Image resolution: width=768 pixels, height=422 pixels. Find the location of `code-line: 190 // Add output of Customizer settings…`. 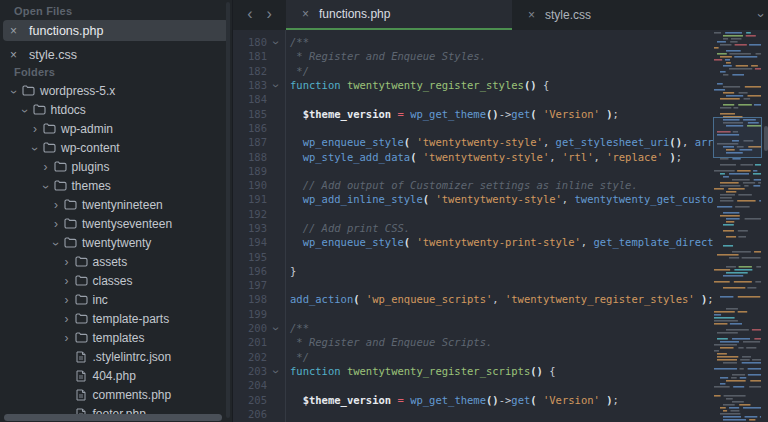

code-line: 190 // Add output of Customizer settings… is located at coordinates (473, 185).